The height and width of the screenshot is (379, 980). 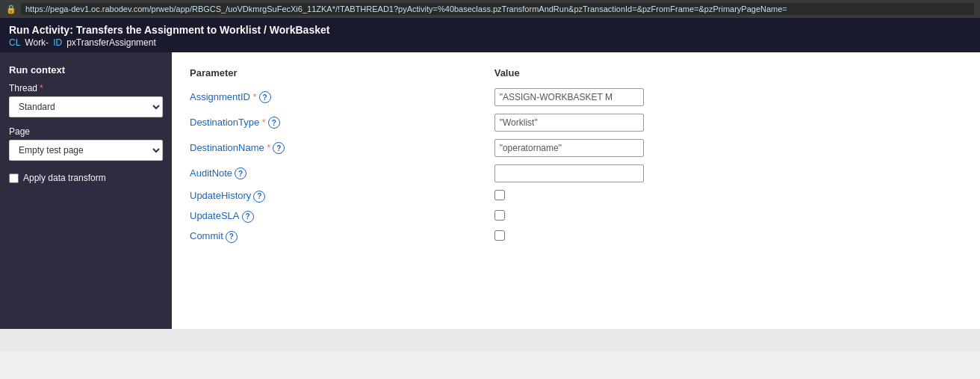 I want to click on left-panel: Run context Thread * Standard Page Empty…, so click(x=86, y=191).